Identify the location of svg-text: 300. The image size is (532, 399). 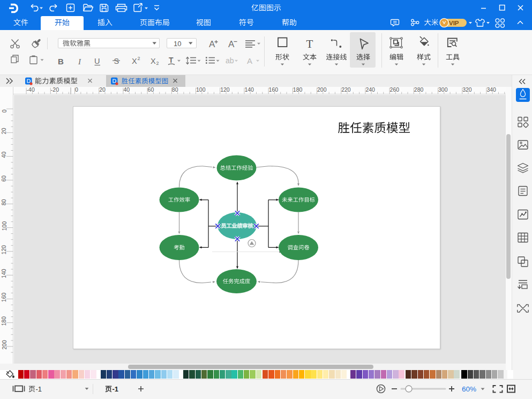
(443, 90).